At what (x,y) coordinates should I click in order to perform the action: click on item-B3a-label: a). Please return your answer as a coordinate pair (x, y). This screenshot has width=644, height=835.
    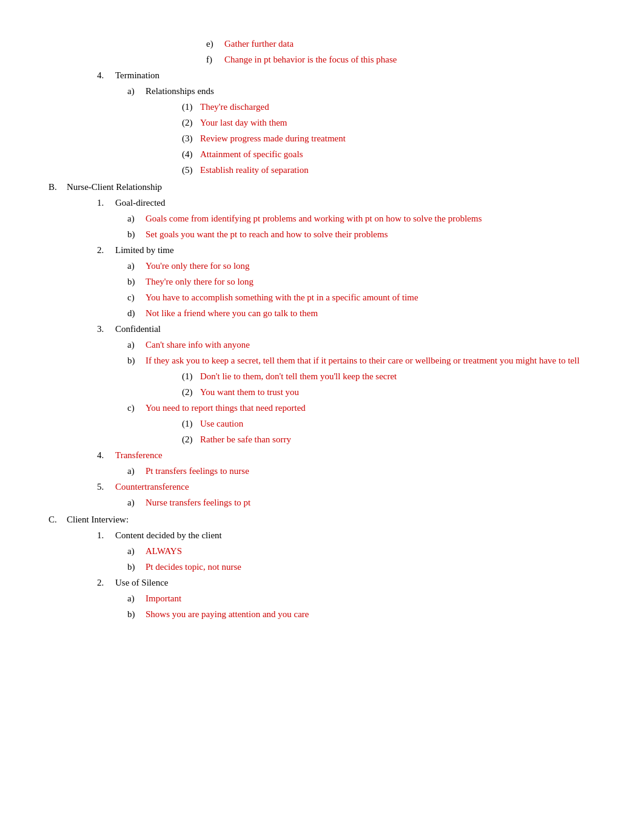
    Looking at the image, I should click on (136, 345).